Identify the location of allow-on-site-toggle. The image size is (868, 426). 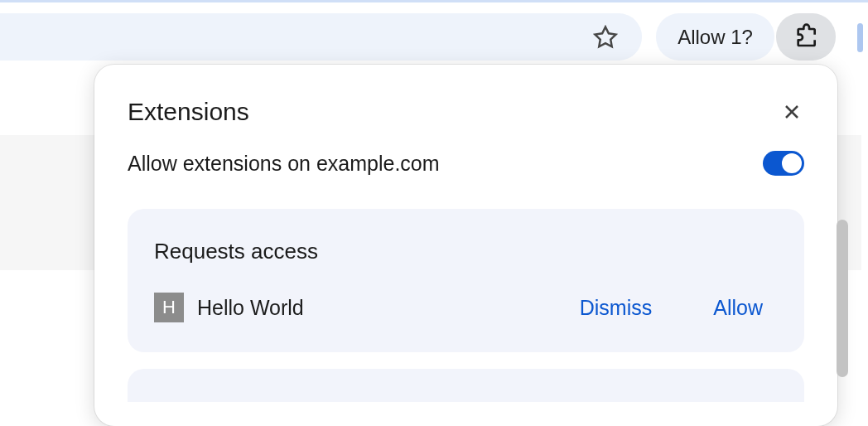
(784, 163).